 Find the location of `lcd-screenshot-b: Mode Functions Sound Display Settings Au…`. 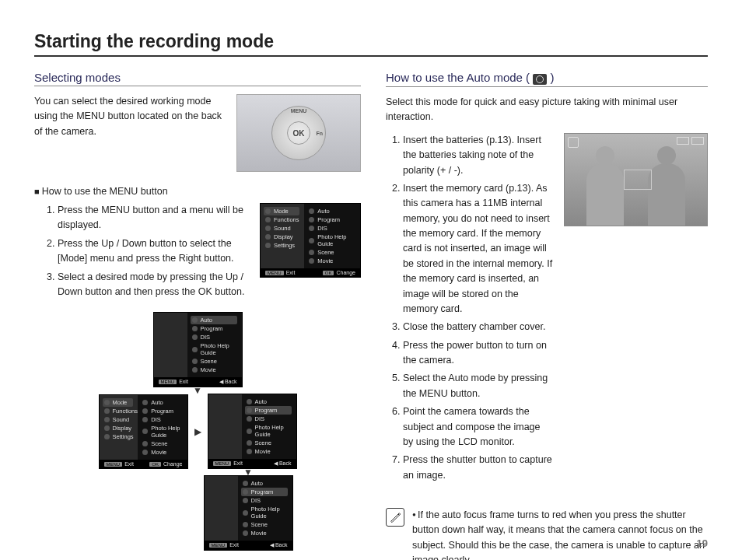

lcd-screenshot-b: Mode Functions Sound Display Settings Au… is located at coordinates (143, 432).